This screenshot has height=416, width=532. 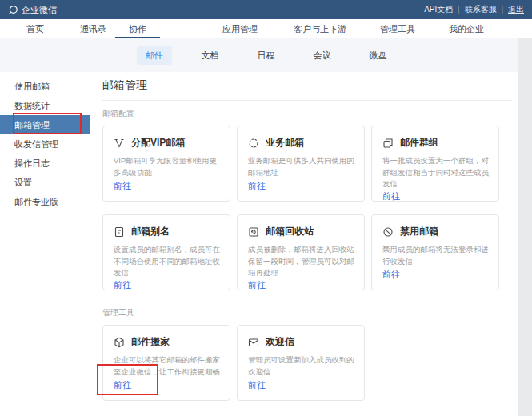 I want to click on management-tools-cards: 邮件搬家 企业可以将其它邮箱的邮件搬家至企业微信，让工作衔接更顺畅 前往 欢迎信…, so click(x=307, y=363).